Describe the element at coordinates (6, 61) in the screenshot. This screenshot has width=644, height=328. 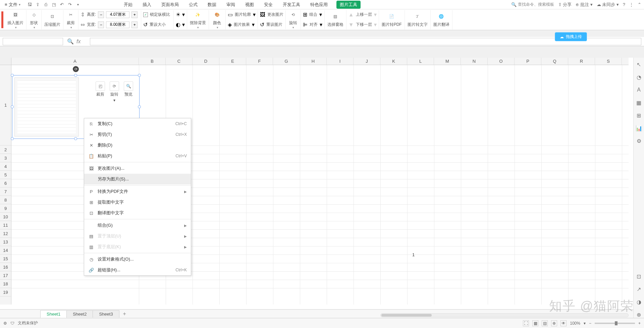
I see `select-all-corner` at that location.